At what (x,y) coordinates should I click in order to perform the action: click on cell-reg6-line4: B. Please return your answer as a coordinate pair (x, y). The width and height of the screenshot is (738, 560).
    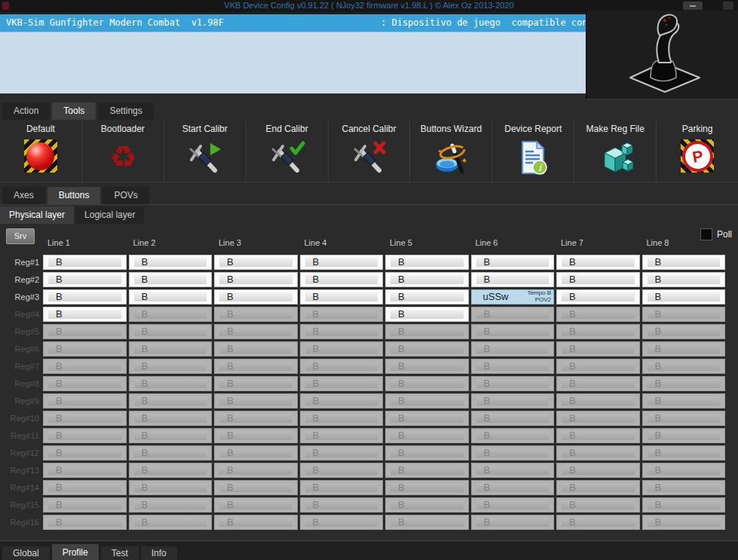
    Looking at the image, I should click on (342, 349).